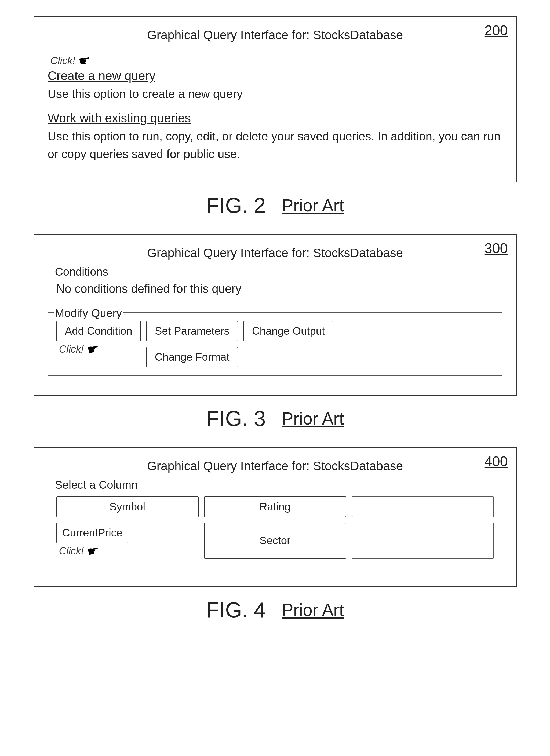 This screenshot has width=550, height=756. I want to click on conditions-legend: Conditions, so click(82, 272).